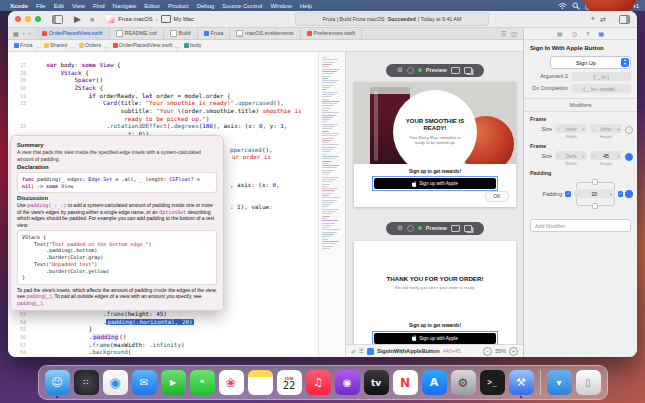 Image resolution: width=645 pixels, height=403 pixels. What do you see at coordinates (560, 382) in the screenshot?
I see `dock-downloads-icon: ▾` at bounding box center [560, 382].